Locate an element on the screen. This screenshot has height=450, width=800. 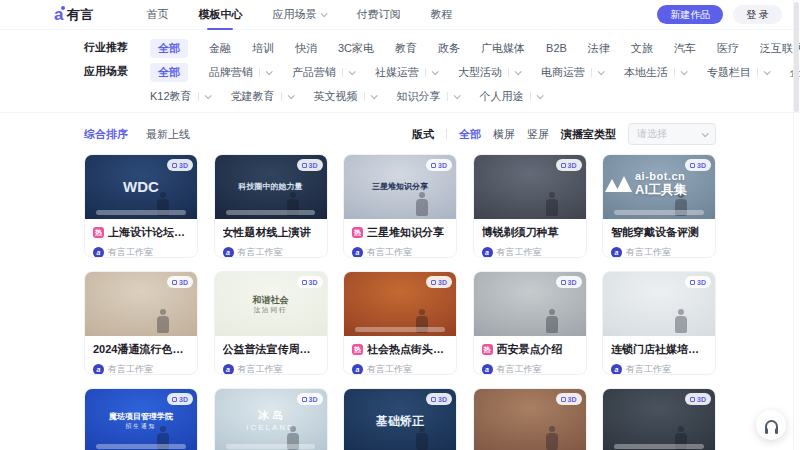
industry-option: 广电媒体 is located at coordinates (503, 48).